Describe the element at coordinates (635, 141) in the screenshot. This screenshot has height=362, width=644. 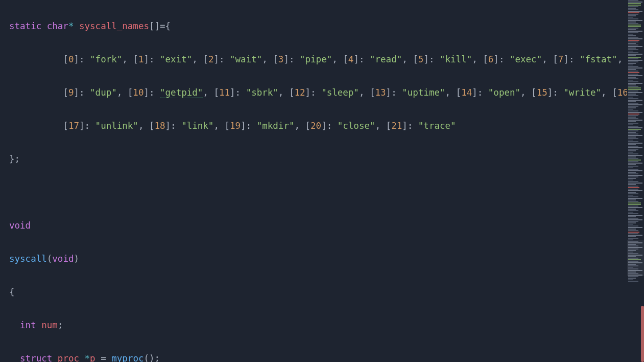
I see `minimap-content` at that location.